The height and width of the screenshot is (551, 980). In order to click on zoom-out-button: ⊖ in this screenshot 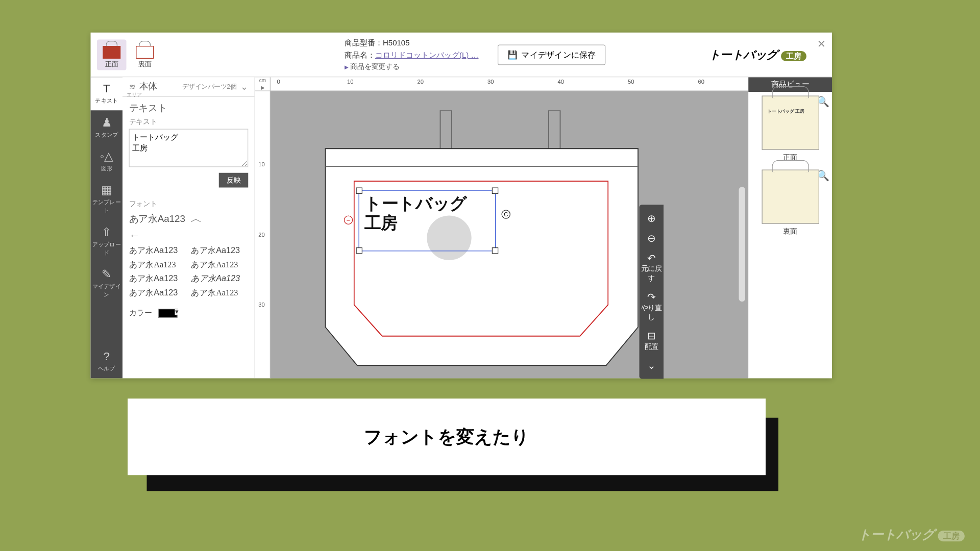, I will do `click(652, 239)`.